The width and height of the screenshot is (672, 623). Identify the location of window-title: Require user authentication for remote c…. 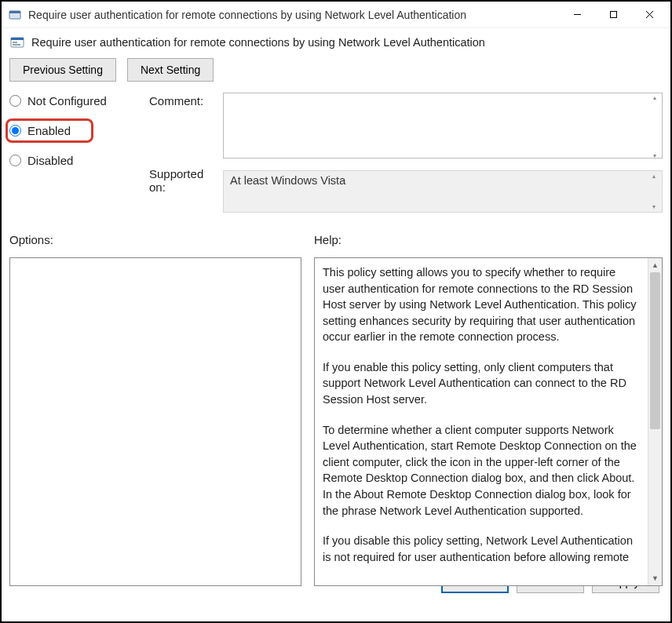
(294, 15).